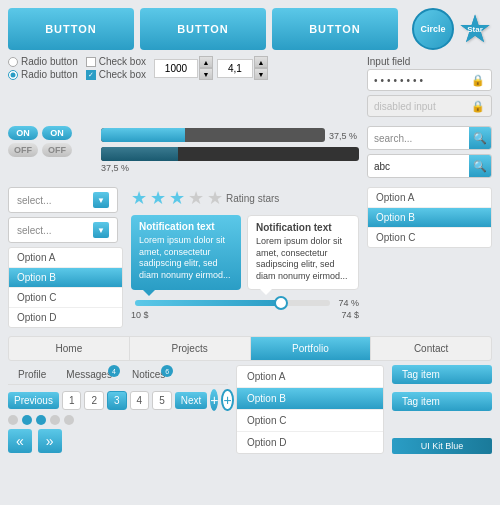 The image size is (500, 505). What do you see at coordinates (348, 303) in the screenshot?
I see `slider-label: 74 %` at bounding box center [348, 303].